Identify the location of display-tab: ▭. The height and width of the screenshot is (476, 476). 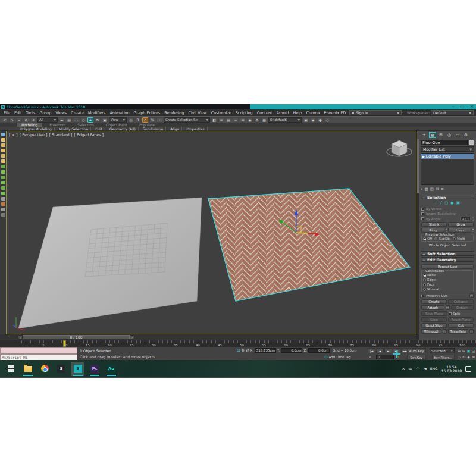
(458, 135).